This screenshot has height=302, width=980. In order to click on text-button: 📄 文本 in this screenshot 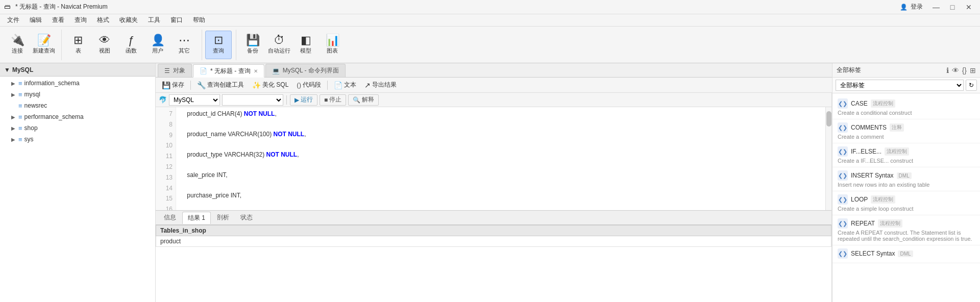, I will do `click(345, 85)`.